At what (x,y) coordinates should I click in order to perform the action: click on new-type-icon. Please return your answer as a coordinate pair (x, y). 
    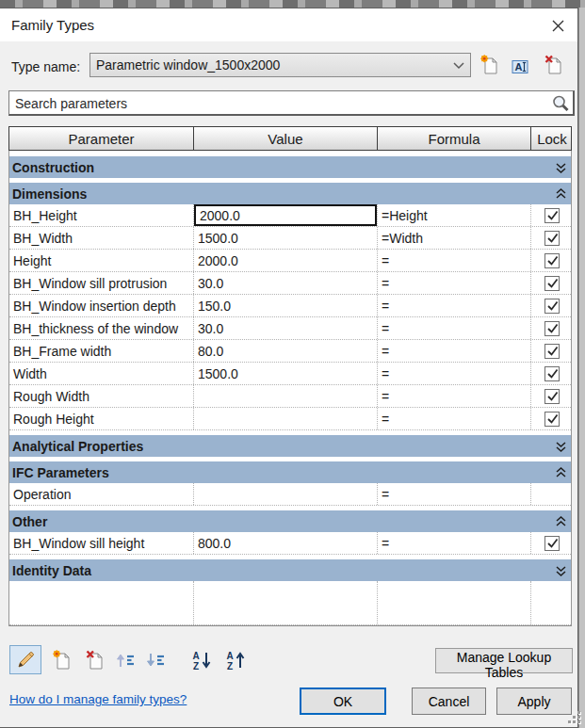
    Looking at the image, I should click on (490, 65).